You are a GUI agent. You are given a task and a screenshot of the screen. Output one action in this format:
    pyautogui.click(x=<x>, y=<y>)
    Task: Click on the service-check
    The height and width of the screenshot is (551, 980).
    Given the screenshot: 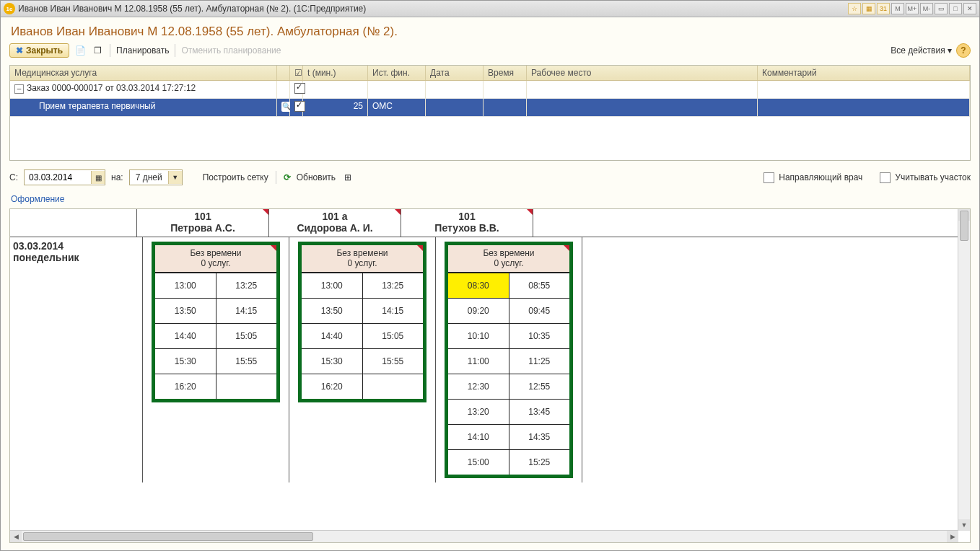 What is the action you would take?
    pyautogui.click(x=297, y=107)
    